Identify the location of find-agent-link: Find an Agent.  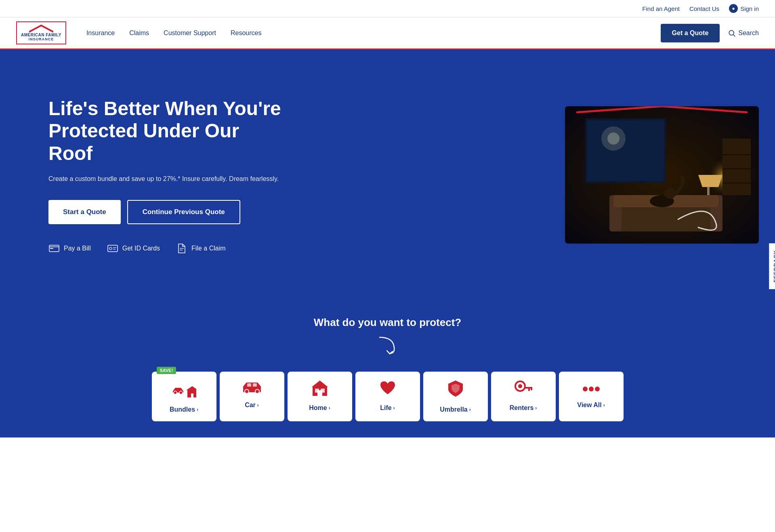
(661, 9).